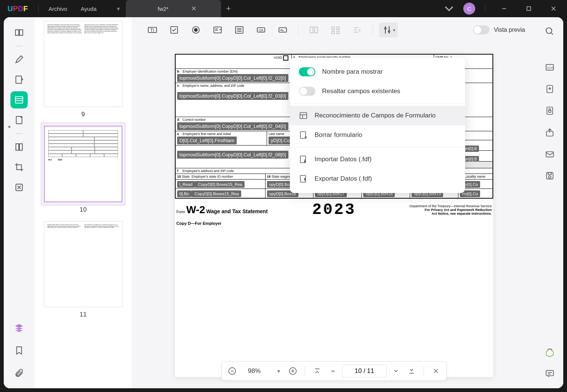 The height and width of the screenshot is (392, 567). I want to click on bookmark-icon, so click(19, 350).